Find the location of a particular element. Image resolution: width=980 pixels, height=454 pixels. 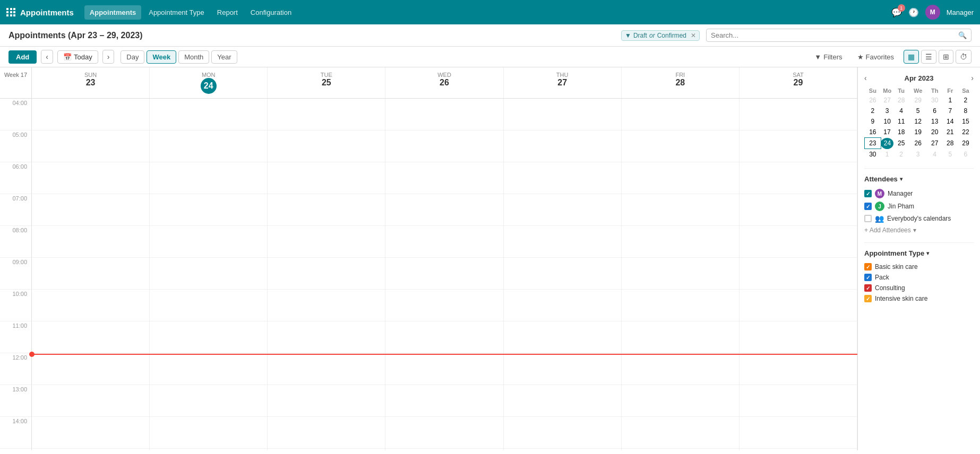

add-attendees-button: + Add Attendees ▾ is located at coordinates (919, 230).